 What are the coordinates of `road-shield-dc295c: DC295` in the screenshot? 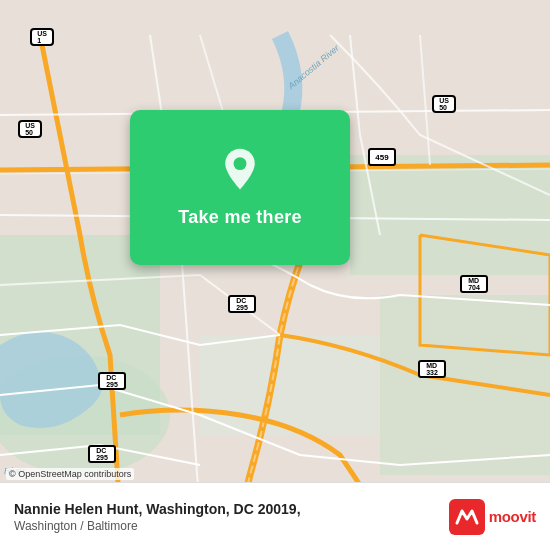 It's located at (102, 454).